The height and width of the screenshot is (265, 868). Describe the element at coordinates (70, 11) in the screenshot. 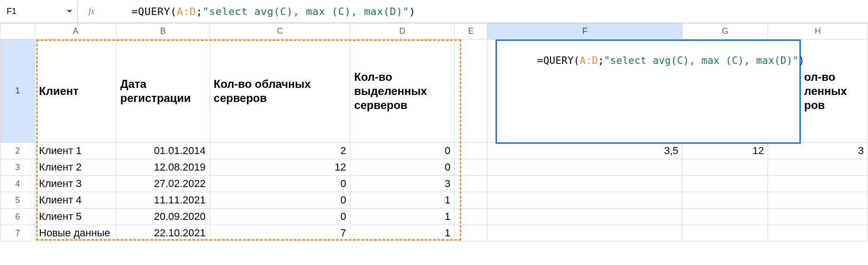

I see `chevron-down-icon` at that location.